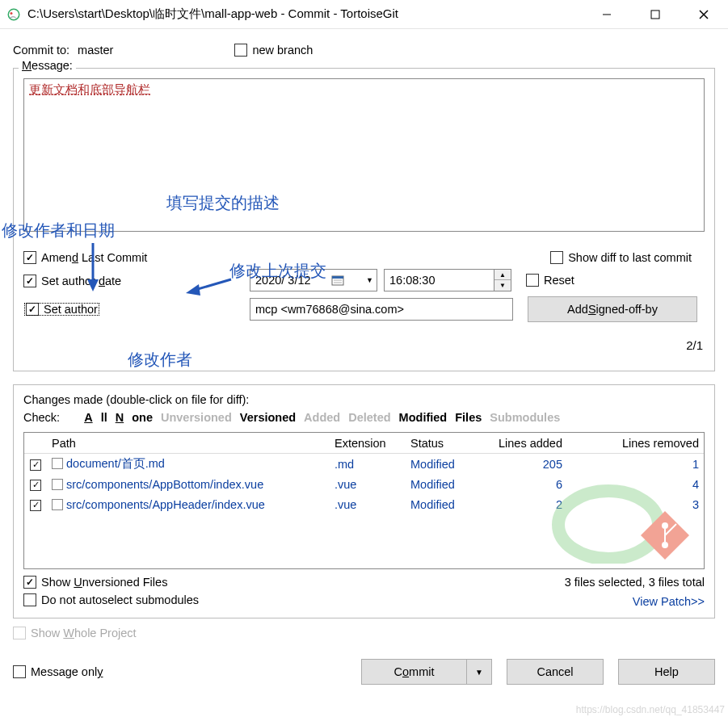  I want to click on commit-button: Commit, so click(414, 672).